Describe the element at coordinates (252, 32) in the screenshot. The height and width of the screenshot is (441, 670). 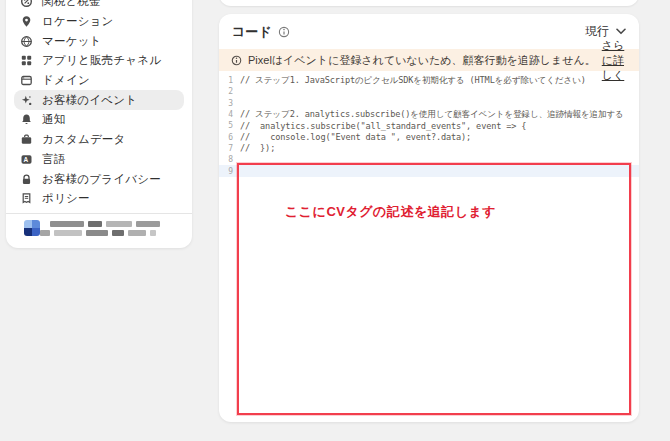
I see `code-panel-title: コード` at that location.